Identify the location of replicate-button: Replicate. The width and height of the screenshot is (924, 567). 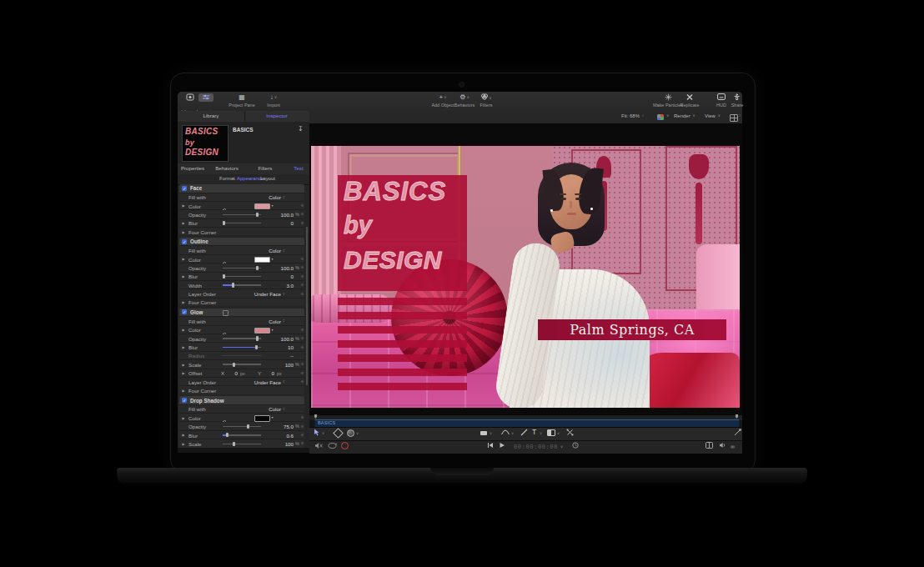
(690, 100).